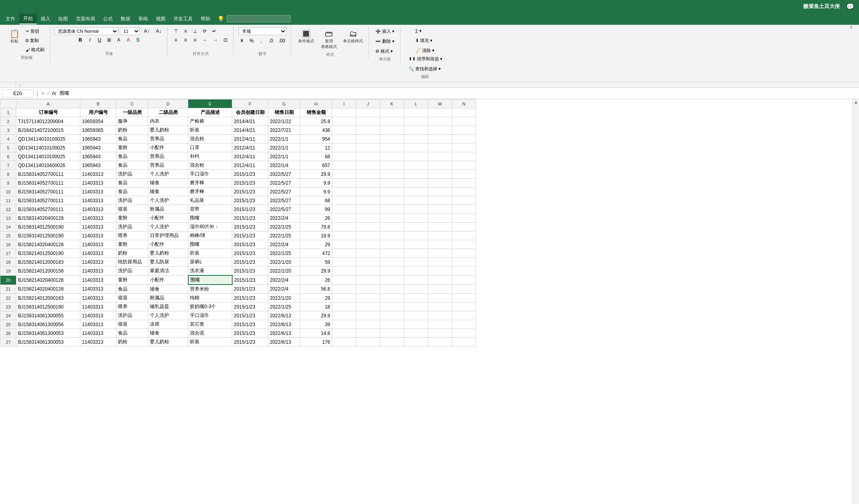 This screenshot has width=859, height=504. Describe the element at coordinates (316, 201) in the screenshot. I see `cell-H11: 68` at that location.